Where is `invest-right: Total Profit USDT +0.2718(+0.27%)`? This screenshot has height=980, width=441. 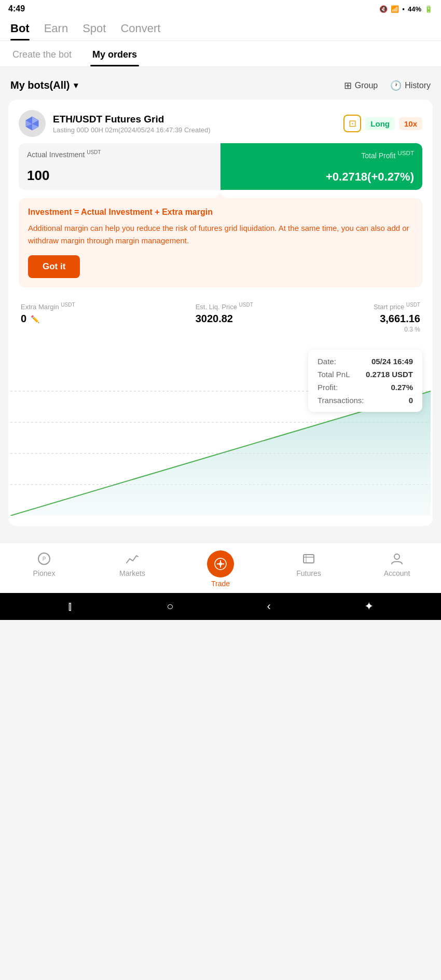 invest-right: Total Profit USDT +0.2718(+0.27%) is located at coordinates (322, 167).